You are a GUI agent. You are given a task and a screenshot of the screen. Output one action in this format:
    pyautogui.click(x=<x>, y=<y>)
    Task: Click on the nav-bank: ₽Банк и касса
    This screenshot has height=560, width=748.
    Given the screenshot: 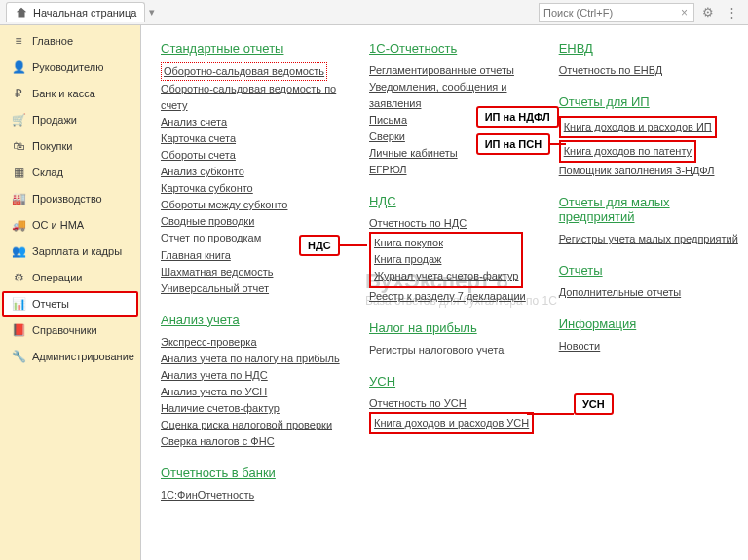 What is the action you would take?
    pyautogui.click(x=70, y=93)
    